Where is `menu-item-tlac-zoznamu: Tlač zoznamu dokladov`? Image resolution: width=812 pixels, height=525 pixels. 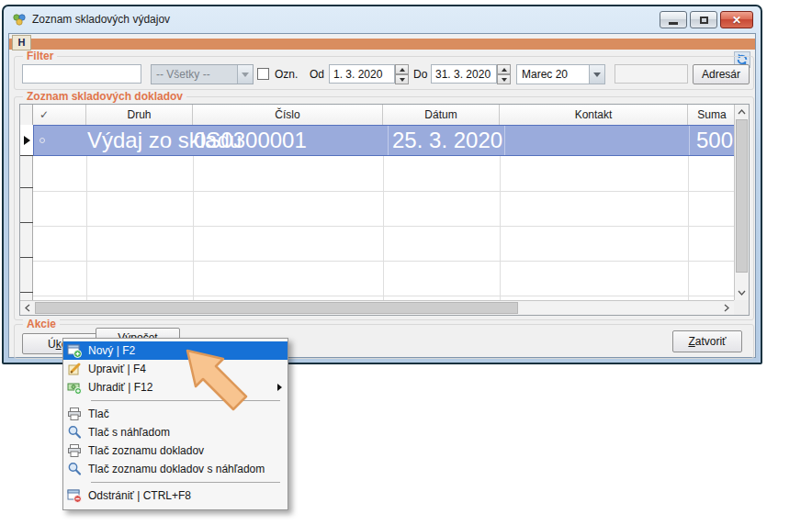 menu-item-tlac-zoznamu: Tlač zoznamu dokladov is located at coordinates (175, 451).